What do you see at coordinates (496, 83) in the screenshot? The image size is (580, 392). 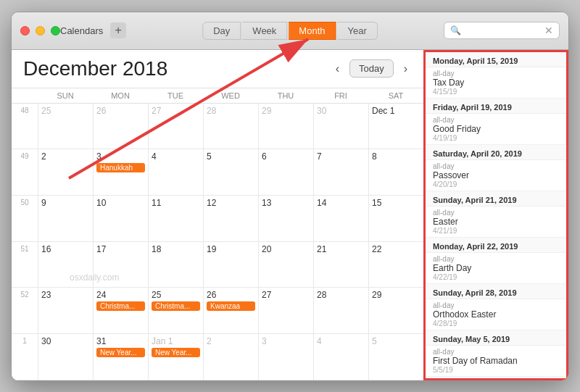 I see `result-item: all-day Tax Day 4/15/19` at bounding box center [496, 83].